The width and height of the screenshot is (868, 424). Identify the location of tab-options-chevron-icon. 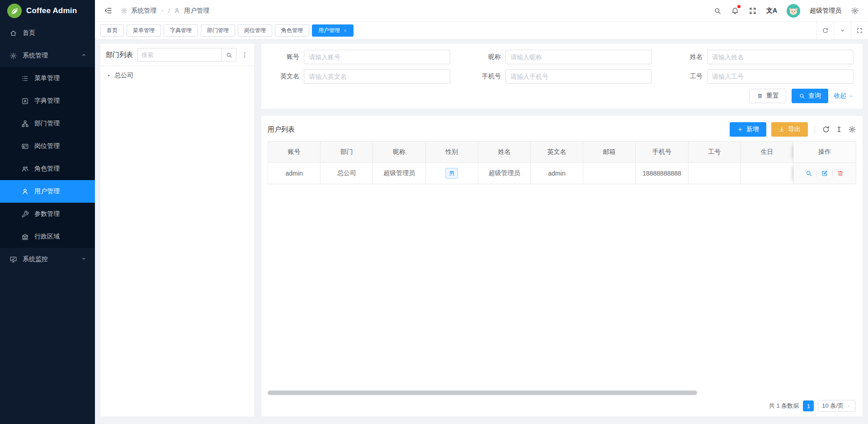
(842, 31).